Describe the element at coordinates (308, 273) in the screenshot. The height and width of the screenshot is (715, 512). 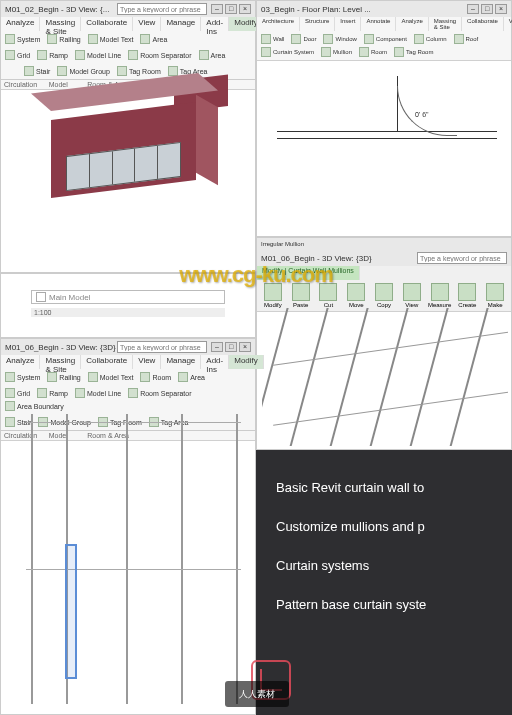
I see `tab-modify-mullions: Modify | Curtain Wall Mullions` at that location.